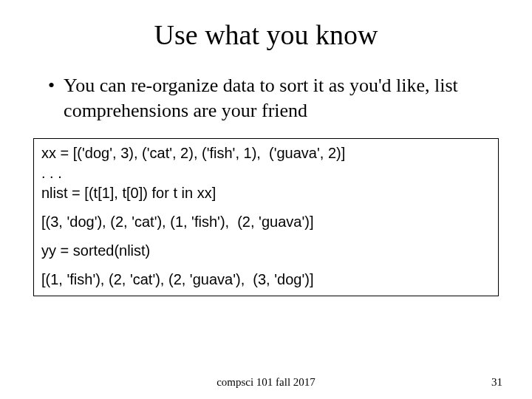  Describe the element at coordinates (266, 279) in the screenshot. I see `code-line-6: [(1, 'fish'), (2, 'cat'), (2, 'guava'), …` at that location.